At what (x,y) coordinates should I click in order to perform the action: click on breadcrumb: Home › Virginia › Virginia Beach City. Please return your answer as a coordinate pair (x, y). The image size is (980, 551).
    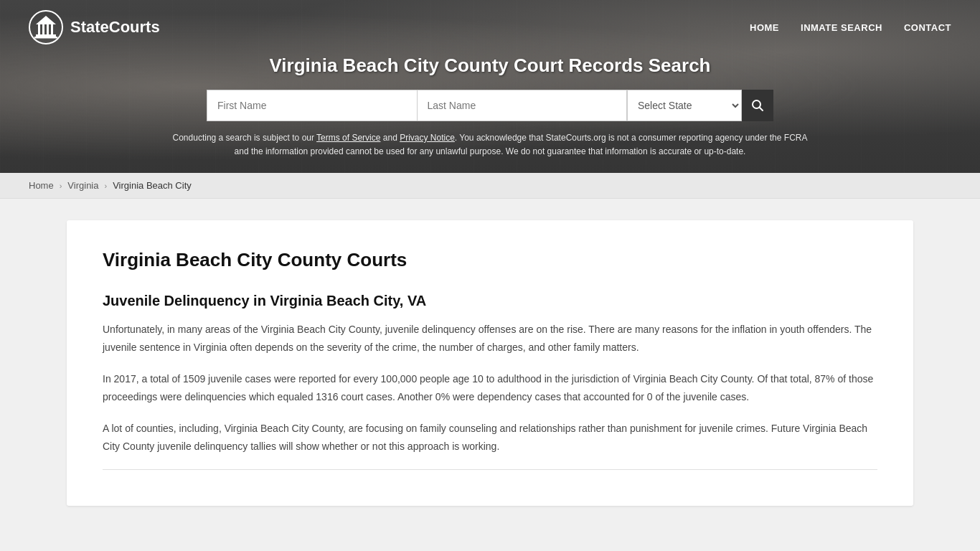
    Looking at the image, I should click on (490, 186).